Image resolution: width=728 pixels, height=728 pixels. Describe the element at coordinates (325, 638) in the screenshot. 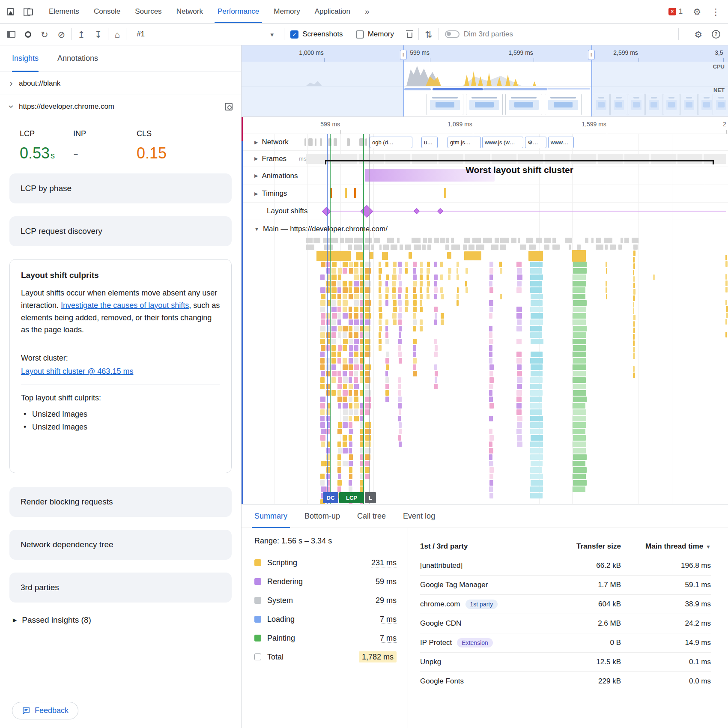

I see `legend-row-painting: Painting7 ms` at that location.